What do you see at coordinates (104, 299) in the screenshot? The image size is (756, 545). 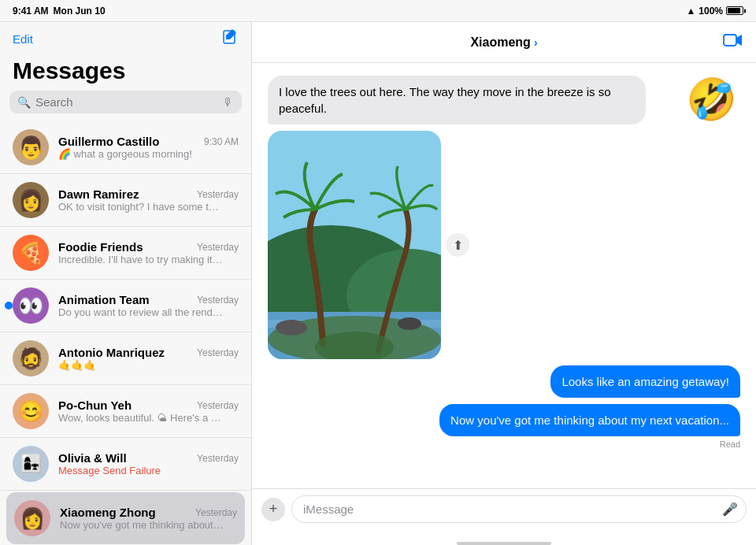 I see `conv-name: Animation Team` at bounding box center [104, 299].